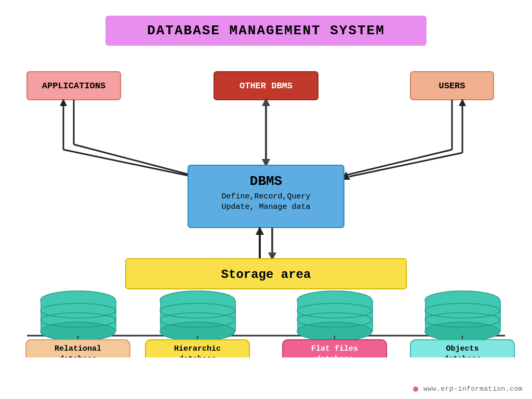 The height and width of the screenshot is (399, 532). Describe the element at coordinates (266, 274) in the screenshot. I see `storage-label: Storage area` at that location.